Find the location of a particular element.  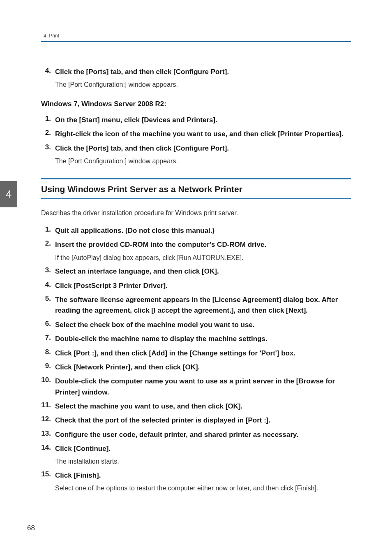

step-number: 11. is located at coordinates (48, 406).